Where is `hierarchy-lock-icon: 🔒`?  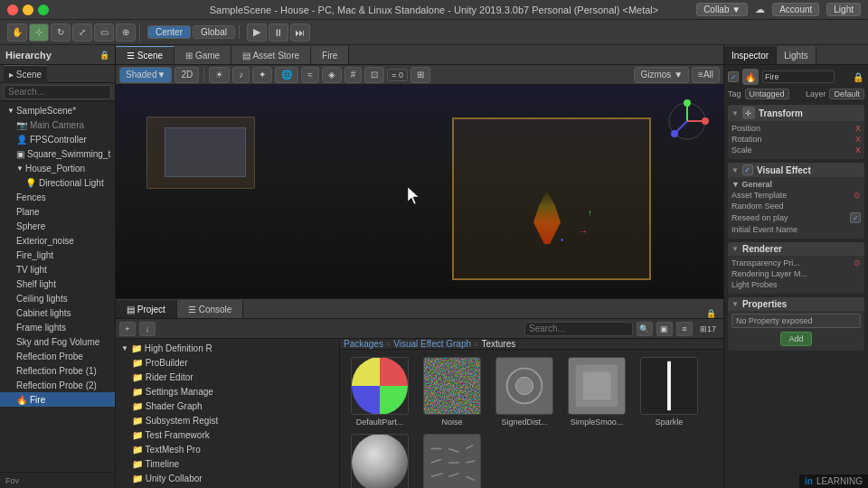 hierarchy-lock-icon: 🔒 is located at coordinates (105, 55).